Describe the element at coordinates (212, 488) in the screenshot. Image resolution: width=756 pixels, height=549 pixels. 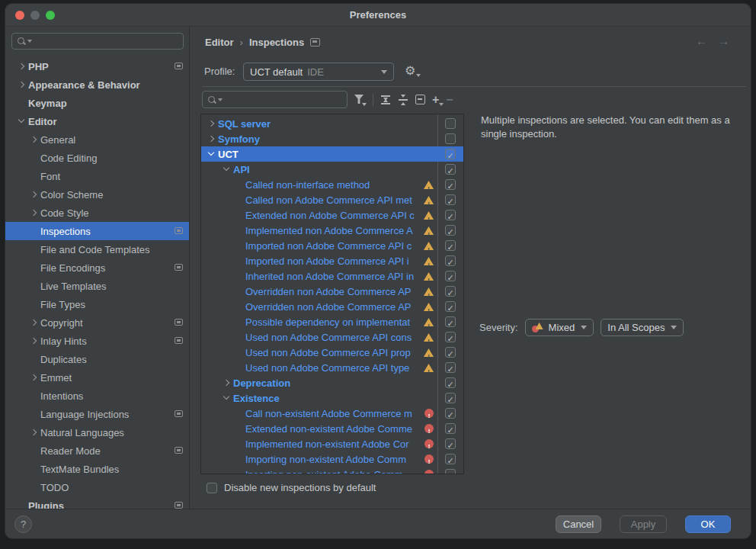
I see `disable-new-inspections-checkbox` at that location.